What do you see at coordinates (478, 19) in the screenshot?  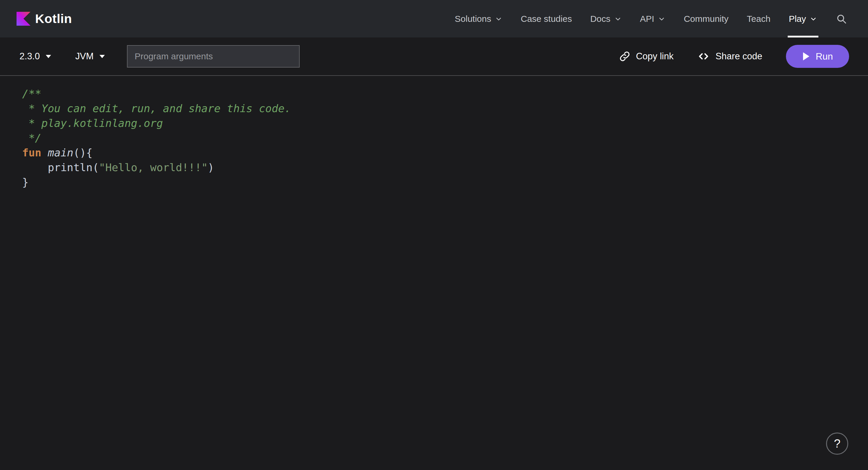 I see `nav-item-solutions: Solutions` at bounding box center [478, 19].